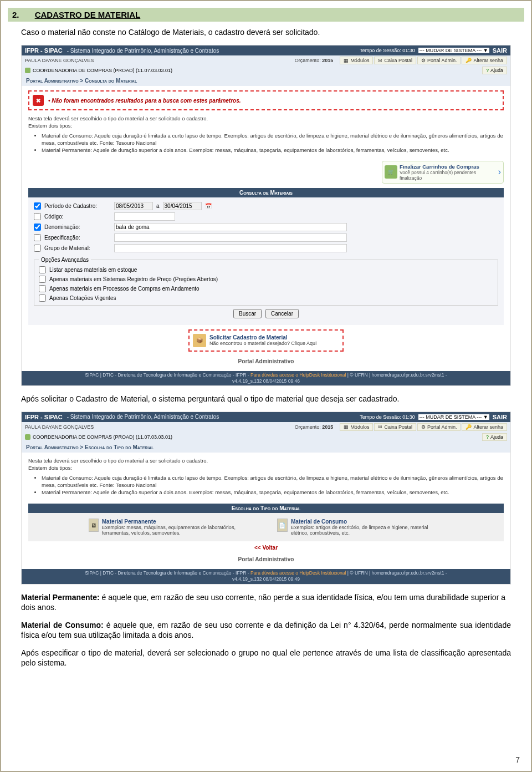  Describe the element at coordinates (266, 261) in the screenshot. I see `search-form: Período de Cadastro: a 📅 Código: Denomin…` at that location.